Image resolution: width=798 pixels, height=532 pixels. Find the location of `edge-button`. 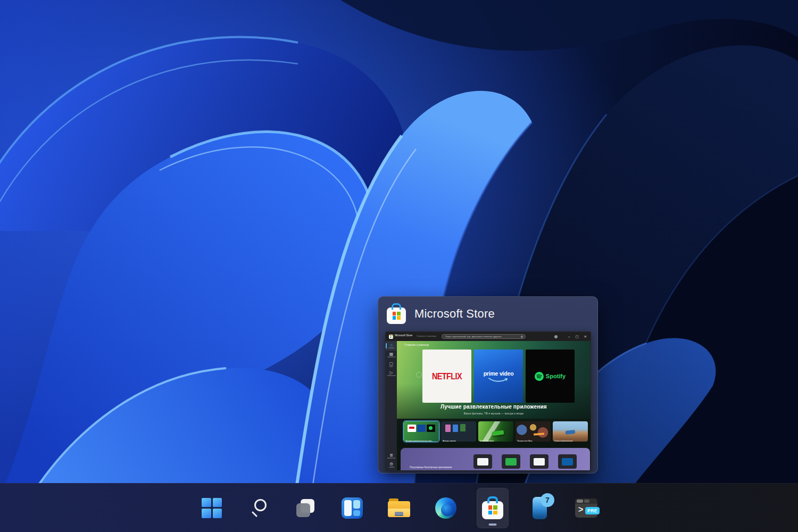

edge-button is located at coordinates (446, 508).